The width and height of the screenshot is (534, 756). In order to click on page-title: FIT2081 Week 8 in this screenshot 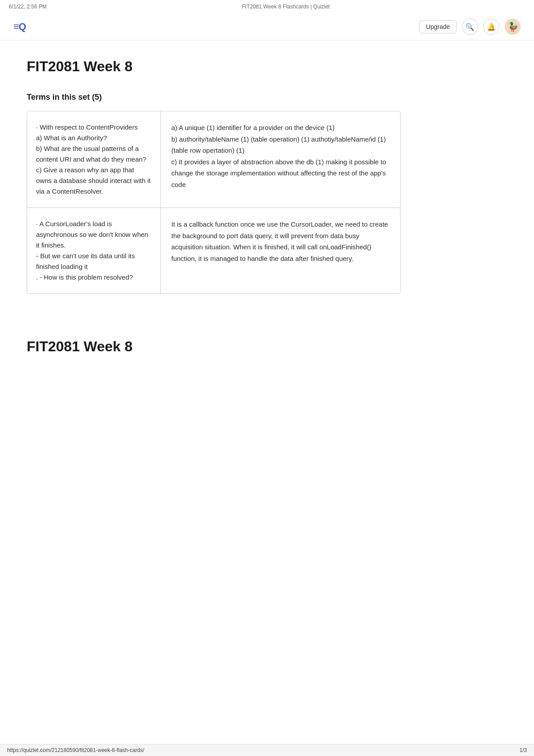, I will do `click(214, 67)`.